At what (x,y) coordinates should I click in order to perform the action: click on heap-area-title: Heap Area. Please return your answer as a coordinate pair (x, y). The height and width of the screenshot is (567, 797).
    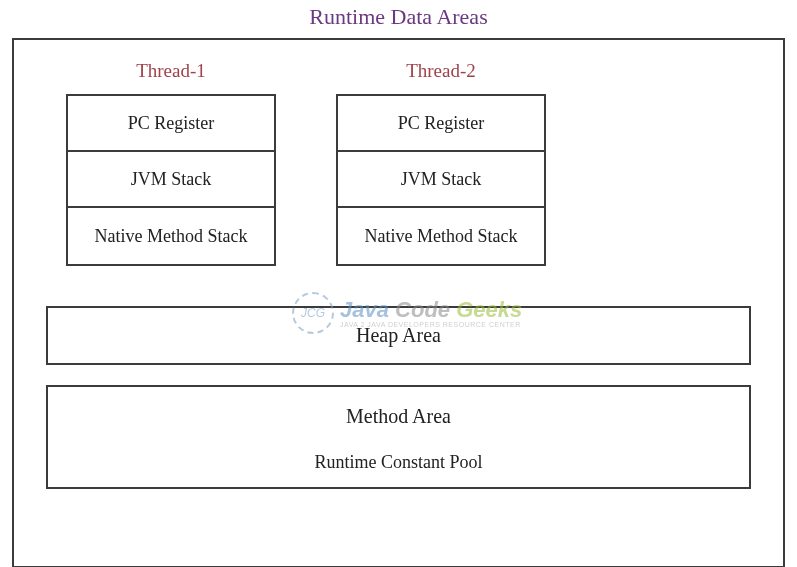
    Looking at the image, I should click on (398, 336).